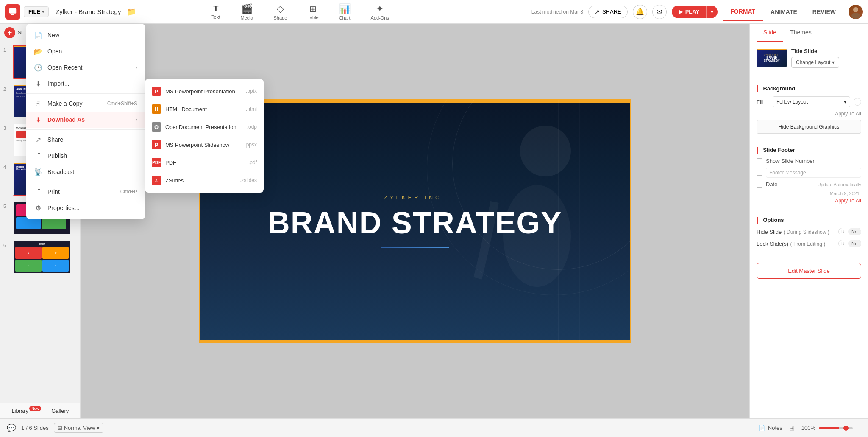  I want to click on file-button: FILE ▾, so click(36, 12).